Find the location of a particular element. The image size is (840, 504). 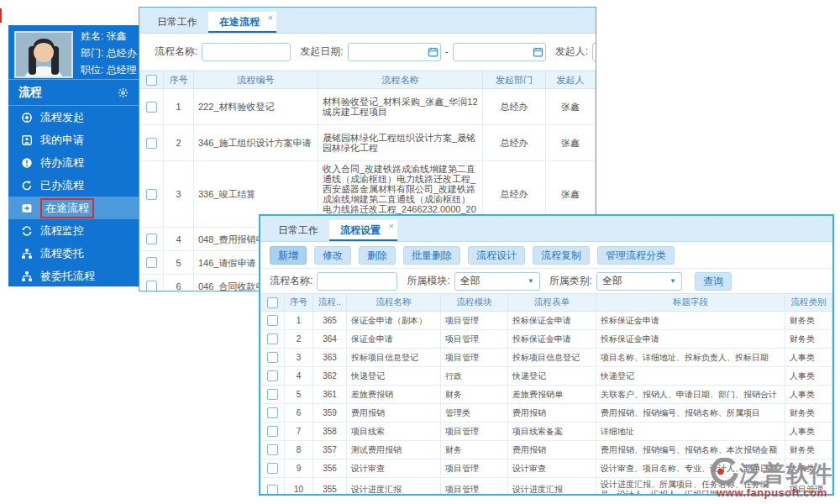

w1-column-header: 序号 is located at coordinates (179, 81).